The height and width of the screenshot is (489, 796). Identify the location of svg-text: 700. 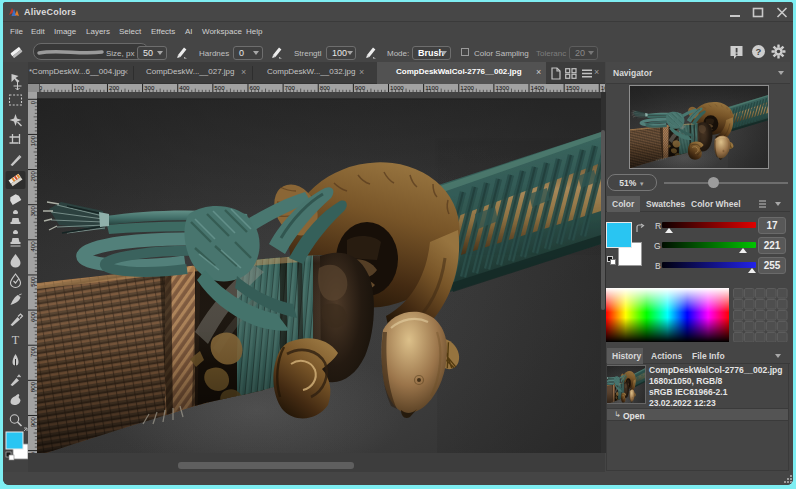
(32, 352).